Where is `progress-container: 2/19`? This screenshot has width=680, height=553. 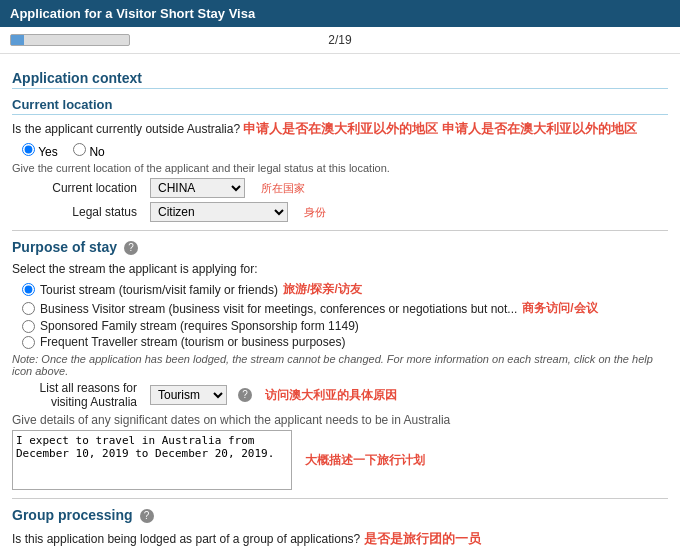 progress-container: 2/19 is located at coordinates (340, 40).